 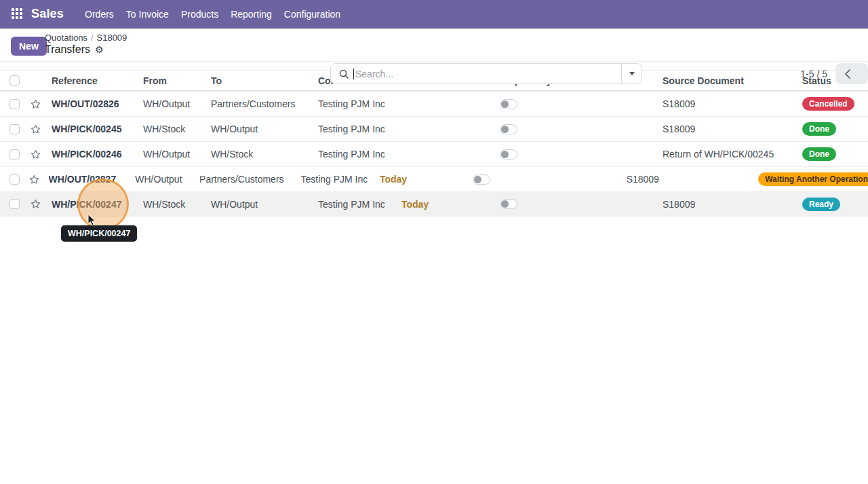 I want to click on nav-item-configuration: Configuration, so click(x=312, y=14).